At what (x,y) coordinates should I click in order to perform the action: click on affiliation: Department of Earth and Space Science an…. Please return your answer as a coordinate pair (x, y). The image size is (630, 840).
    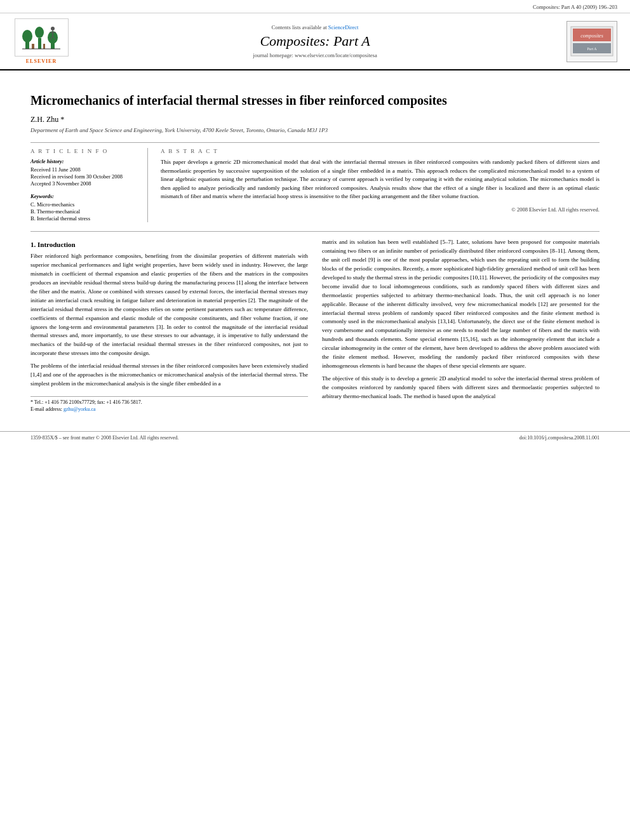
    Looking at the image, I should click on (315, 130).